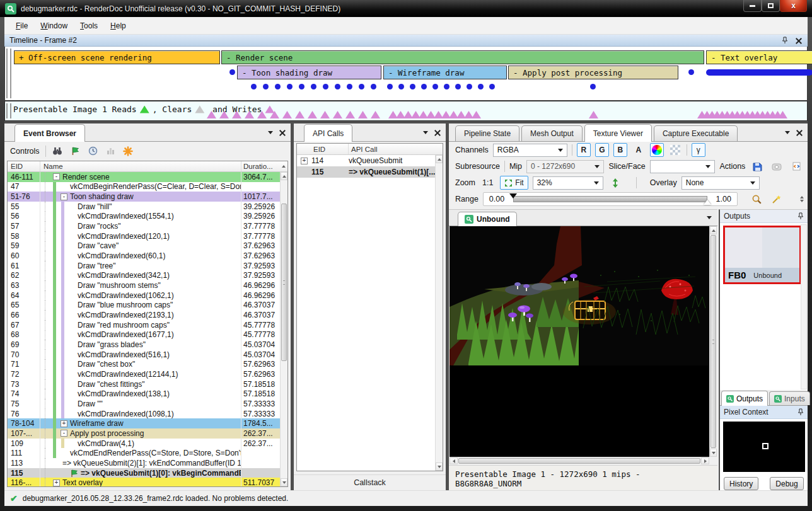 The width and height of the screenshot is (812, 511). I want to click on save-texture-icon, so click(757, 166).